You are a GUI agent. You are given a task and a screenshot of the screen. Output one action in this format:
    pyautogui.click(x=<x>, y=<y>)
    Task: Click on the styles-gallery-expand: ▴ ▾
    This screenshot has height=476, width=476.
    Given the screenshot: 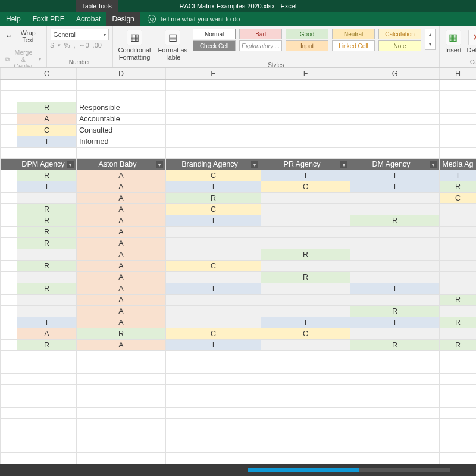 What is the action you would take?
    pyautogui.click(x=430, y=39)
    